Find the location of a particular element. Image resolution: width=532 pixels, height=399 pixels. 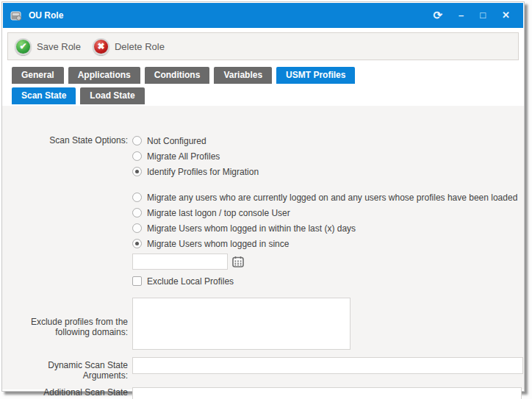

subtab-scan-state: Scan State is located at coordinates (44, 96).